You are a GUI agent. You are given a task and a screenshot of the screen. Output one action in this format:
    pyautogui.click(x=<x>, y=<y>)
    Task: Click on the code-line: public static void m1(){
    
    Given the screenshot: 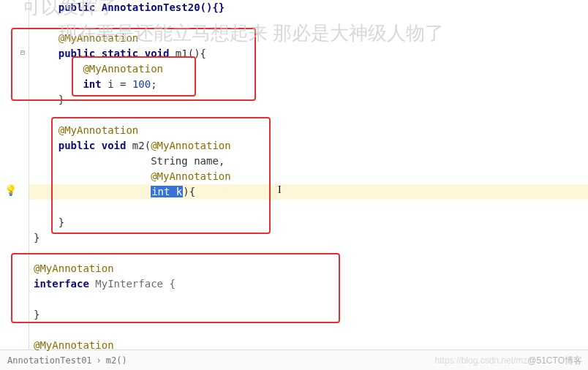 What is the action you would take?
    pyautogui.click(x=311, y=54)
    